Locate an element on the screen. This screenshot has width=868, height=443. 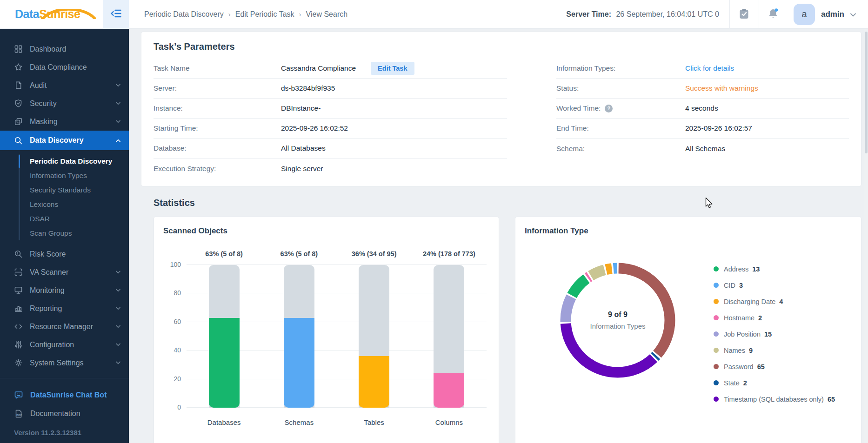
param-label: Worked Time: ? is located at coordinates (621, 108).